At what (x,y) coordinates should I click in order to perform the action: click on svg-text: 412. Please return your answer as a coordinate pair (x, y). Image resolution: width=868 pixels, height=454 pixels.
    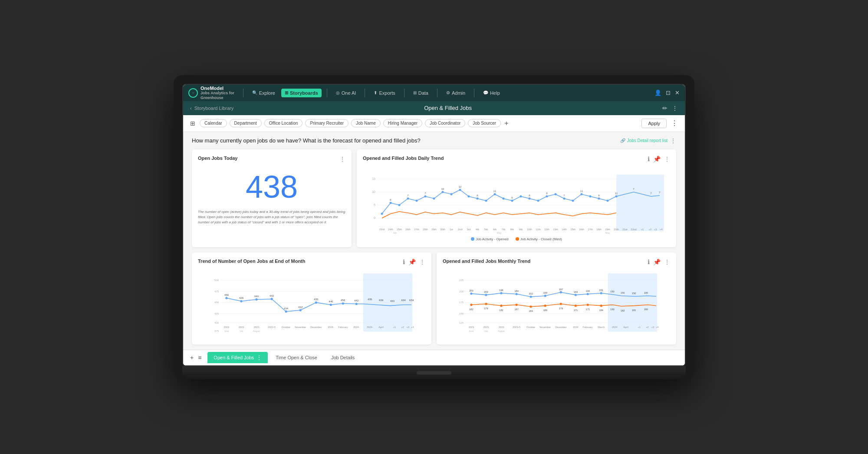
    Looking at the image, I should click on (300, 307).